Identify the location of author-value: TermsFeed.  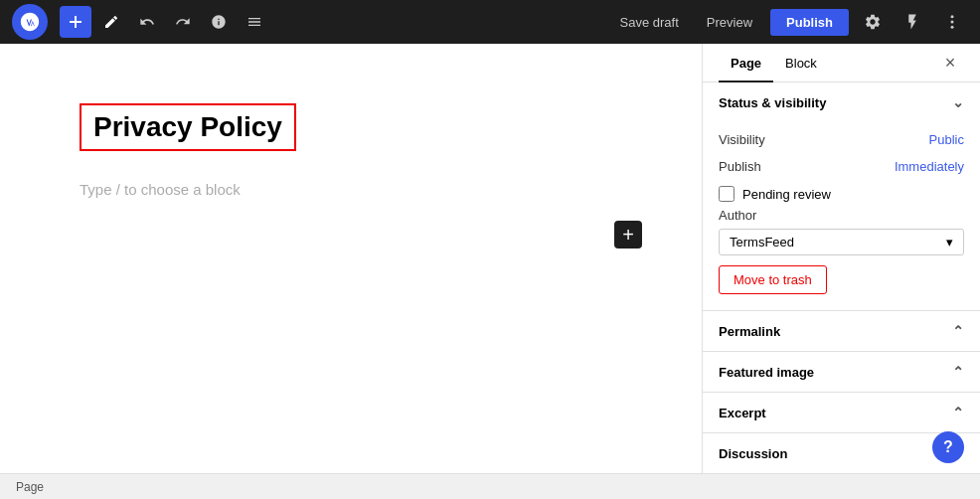
(761, 243).